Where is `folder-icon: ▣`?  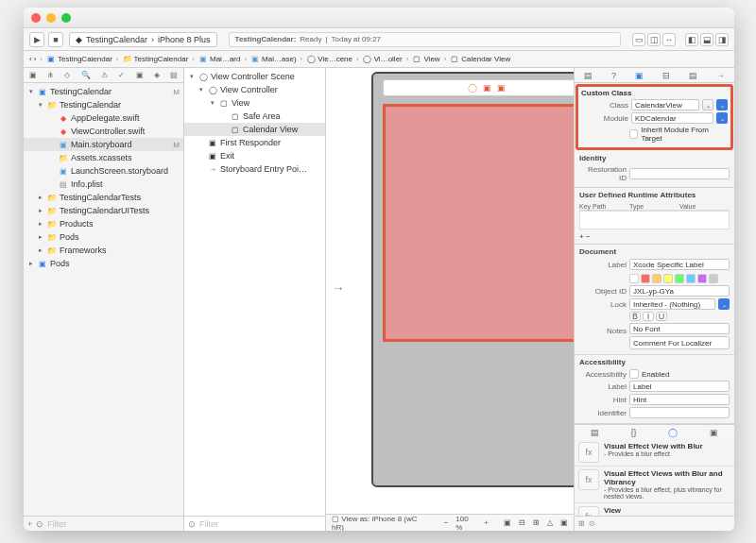 folder-icon: ▣ is located at coordinates (33, 76).